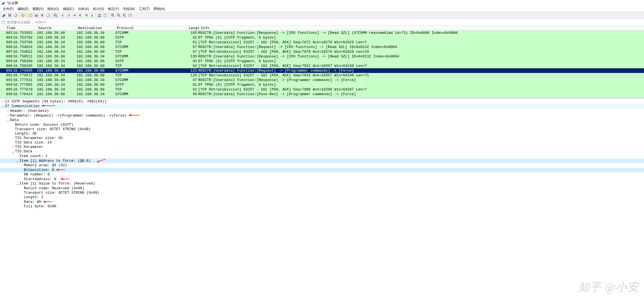 This screenshot has height=308, width=644. What do you see at coordinates (192, 47) in the screenshot?
I see `cell-length: 87` at bounding box center [192, 47].